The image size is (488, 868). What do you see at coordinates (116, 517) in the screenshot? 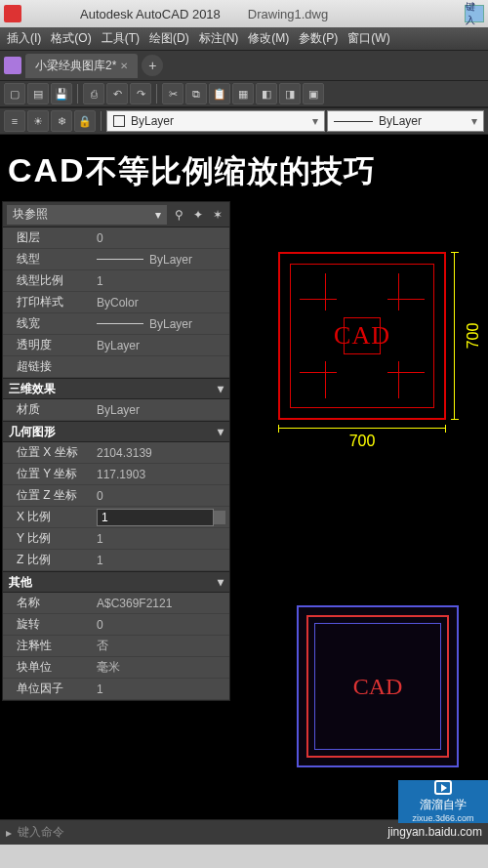
I see `property-row-geom: X 比例` at bounding box center [116, 517].